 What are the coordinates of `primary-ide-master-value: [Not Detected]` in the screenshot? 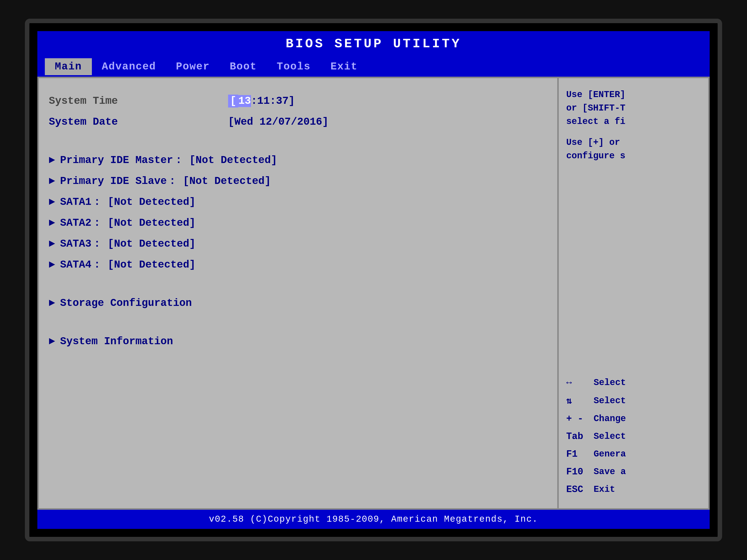 It's located at (233, 160).